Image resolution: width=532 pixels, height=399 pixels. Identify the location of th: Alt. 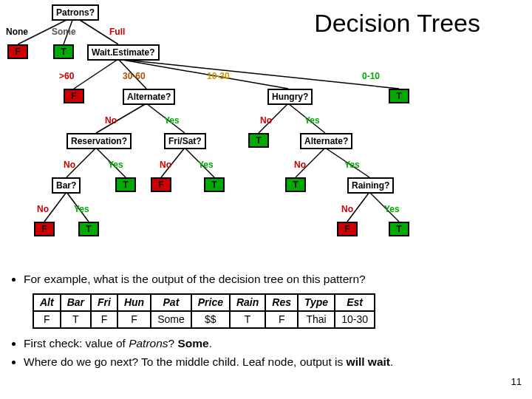
(47, 303).